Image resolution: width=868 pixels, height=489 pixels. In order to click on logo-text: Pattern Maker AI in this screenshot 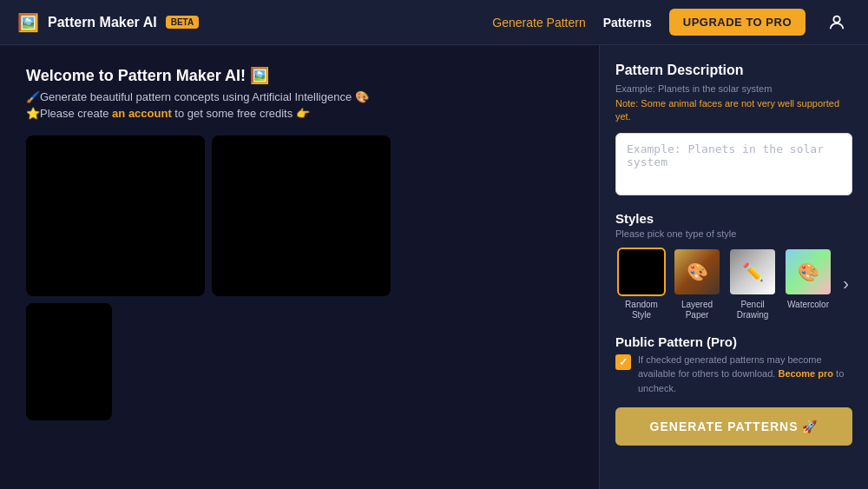, I will do `click(102, 23)`.